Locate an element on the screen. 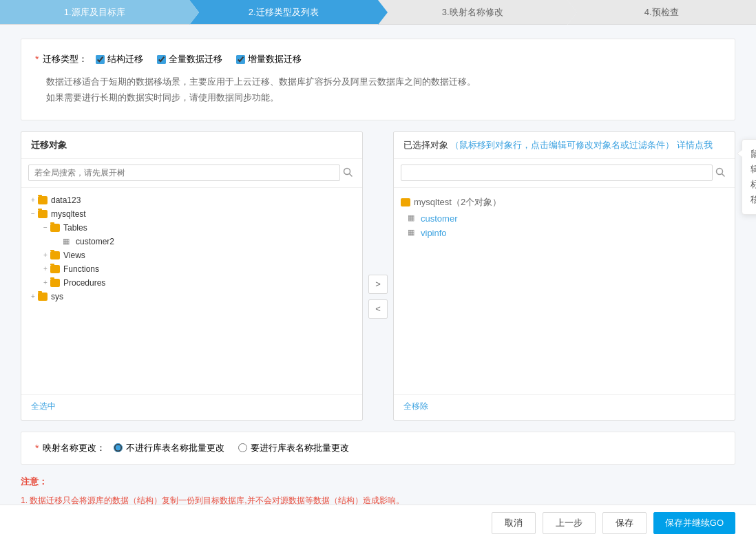  right-panel-detail-link: 详情点我 is located at coordinates (695, 145).